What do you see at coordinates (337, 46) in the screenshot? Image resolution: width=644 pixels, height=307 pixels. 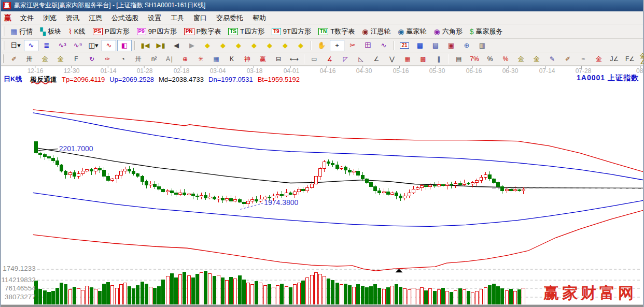 I see `crosshair-tool-button: +` at bounding box center [337, 46].